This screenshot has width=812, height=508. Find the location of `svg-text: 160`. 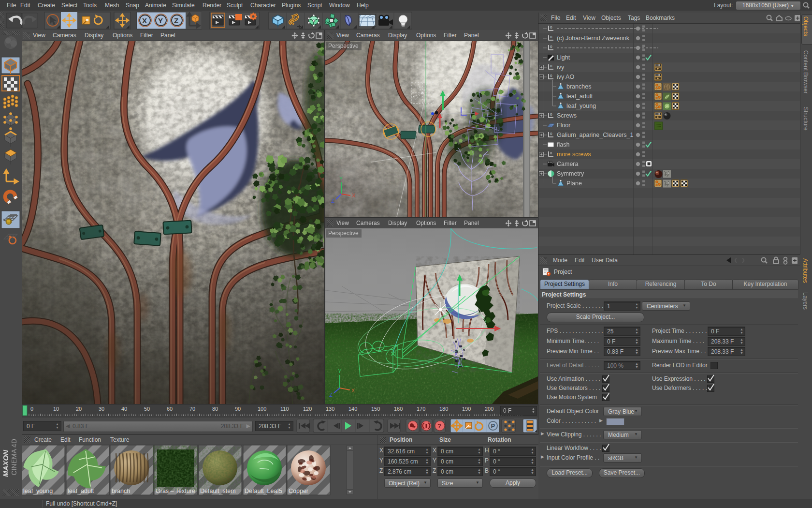

svg-text: 160 is located at coordinates (398, 409).